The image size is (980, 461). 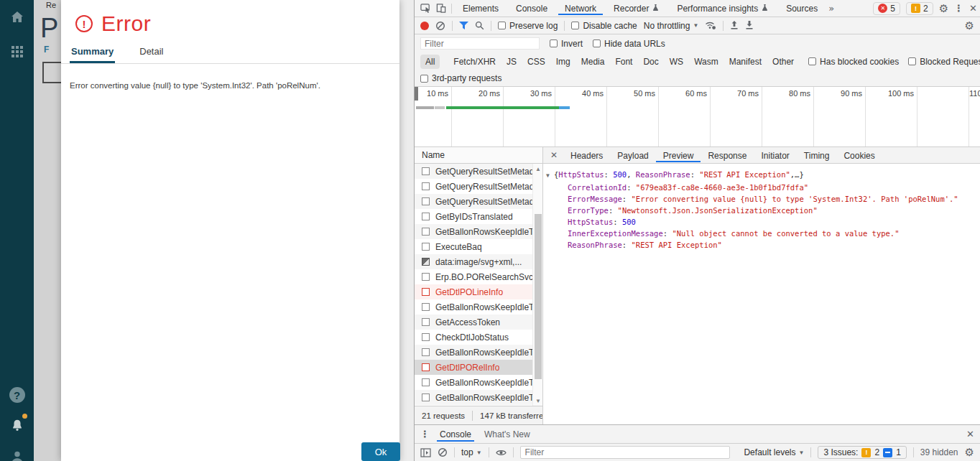 I want to click on drawer-tab-whats-new: What's New, so click(x=507, y=434).